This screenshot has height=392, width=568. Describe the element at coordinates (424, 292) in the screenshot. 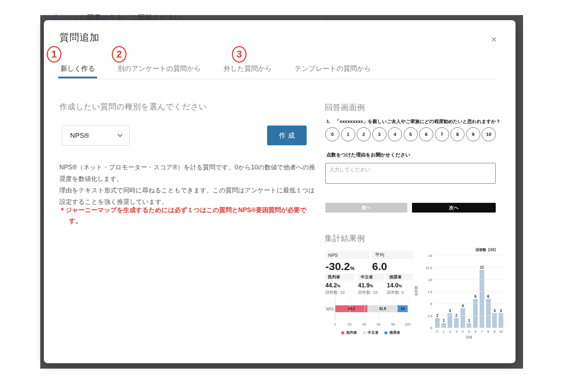

I see `y-tick-7.5: 7.5` at that location.